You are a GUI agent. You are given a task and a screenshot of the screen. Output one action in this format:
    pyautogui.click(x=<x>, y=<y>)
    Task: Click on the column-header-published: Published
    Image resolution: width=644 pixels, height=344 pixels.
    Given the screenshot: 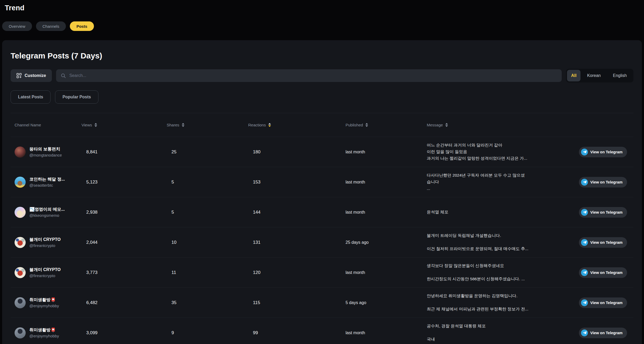 What is the action you would take?
    pyautogui.click(x=386, y=125)
    